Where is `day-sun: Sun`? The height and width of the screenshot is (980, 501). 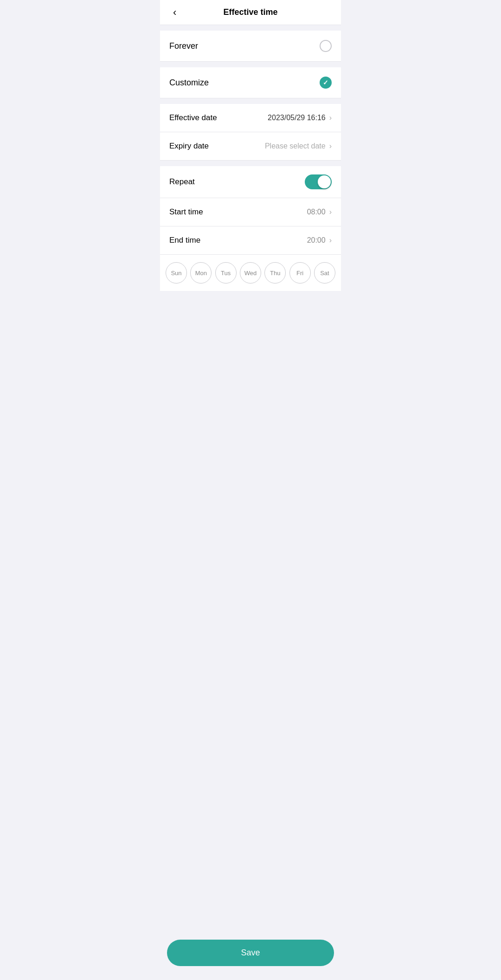
day-sun: Sun is located at coordinates (176, 273).